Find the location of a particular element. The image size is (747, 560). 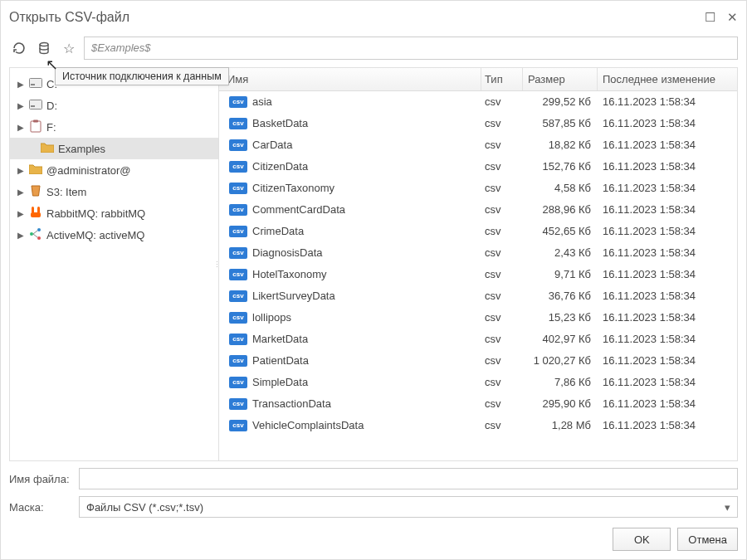

tree-item: Examples is located at coordinates (115, 149).